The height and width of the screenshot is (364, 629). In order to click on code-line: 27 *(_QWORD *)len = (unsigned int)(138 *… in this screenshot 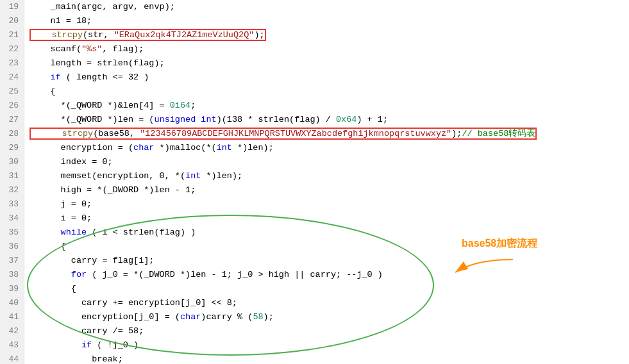, I will do `click(314, 120)`.